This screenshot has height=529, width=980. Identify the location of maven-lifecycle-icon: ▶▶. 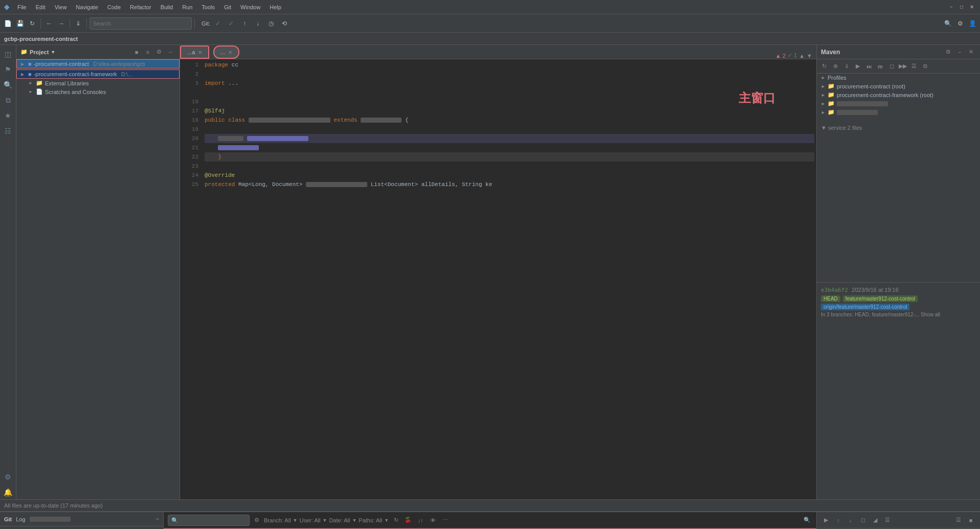
(903, 66).